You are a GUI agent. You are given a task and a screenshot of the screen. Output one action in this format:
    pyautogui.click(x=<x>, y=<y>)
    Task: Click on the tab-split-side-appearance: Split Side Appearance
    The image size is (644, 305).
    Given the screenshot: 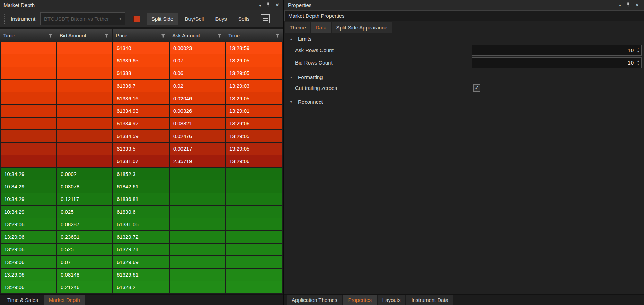 What is the action you would take?
    pyautogui.click(x=362, y=27)
    